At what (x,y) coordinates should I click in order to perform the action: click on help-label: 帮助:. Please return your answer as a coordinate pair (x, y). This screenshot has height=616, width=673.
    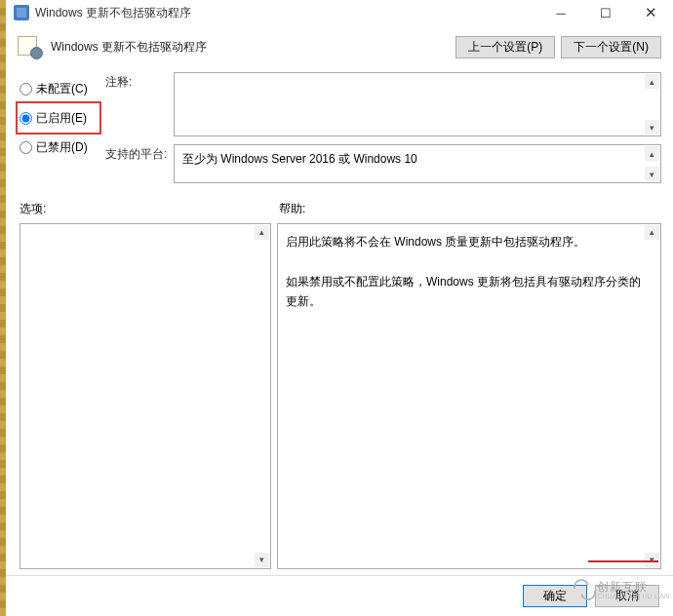
    Looking at the image, I should click on (293, 209).